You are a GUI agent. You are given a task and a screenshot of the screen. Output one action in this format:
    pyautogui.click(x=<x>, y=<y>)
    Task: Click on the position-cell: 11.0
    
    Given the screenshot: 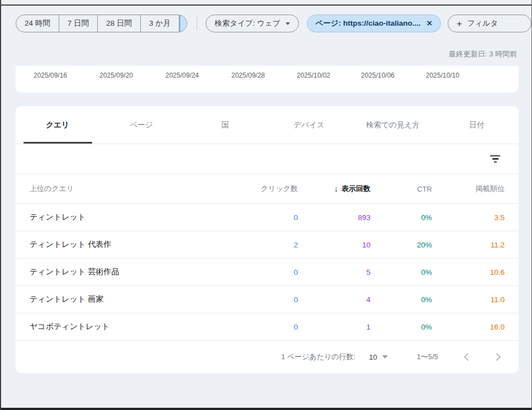 What is the action you would take?
    pyautogui.click(x=468, y=299)
    